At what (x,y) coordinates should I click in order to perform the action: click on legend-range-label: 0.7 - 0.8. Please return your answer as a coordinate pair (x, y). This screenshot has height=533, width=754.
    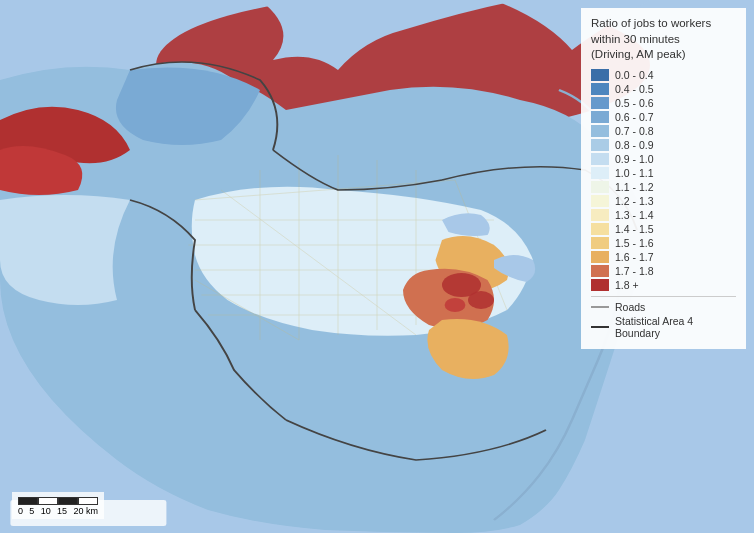
    Looking at the image, I should click on (634, 131).